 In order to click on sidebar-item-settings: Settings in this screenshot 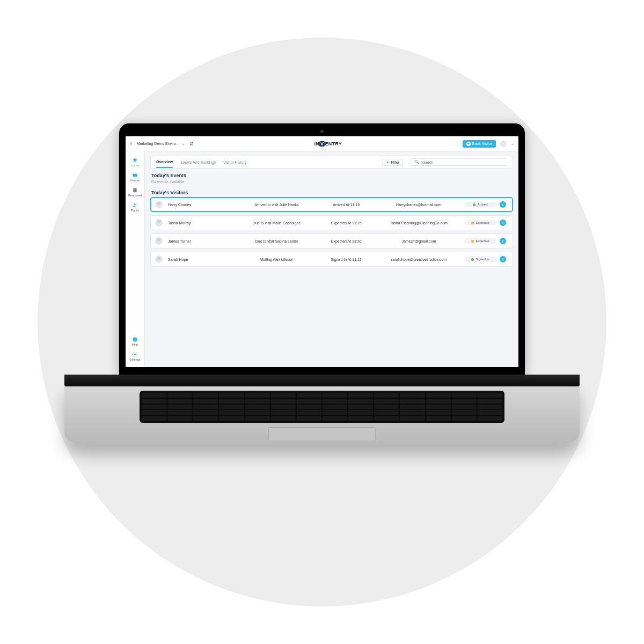, I will do `click(135, 356)`.